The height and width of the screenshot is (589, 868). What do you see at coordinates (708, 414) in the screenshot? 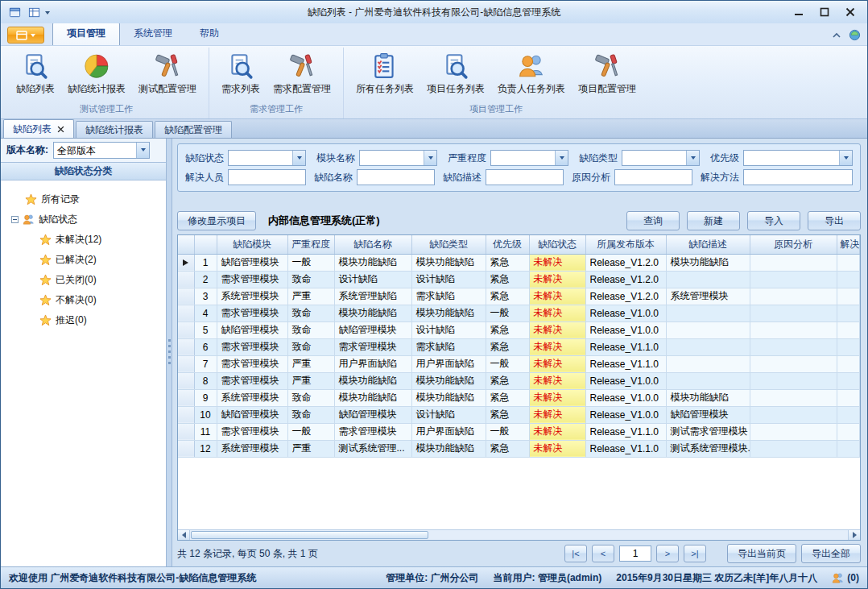
I see `cell-desc: 缺陷管理模块` at bounding box center [708, 414].